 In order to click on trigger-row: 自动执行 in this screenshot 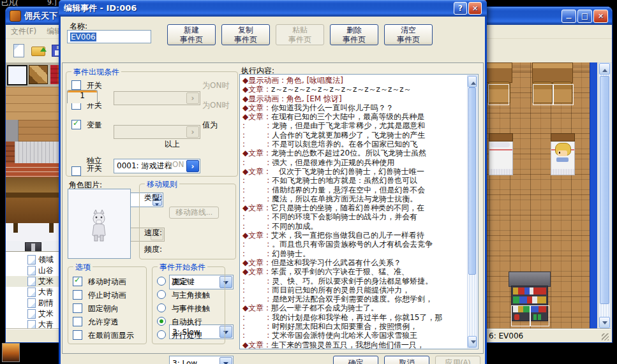, I will do `click(190, 324)`.